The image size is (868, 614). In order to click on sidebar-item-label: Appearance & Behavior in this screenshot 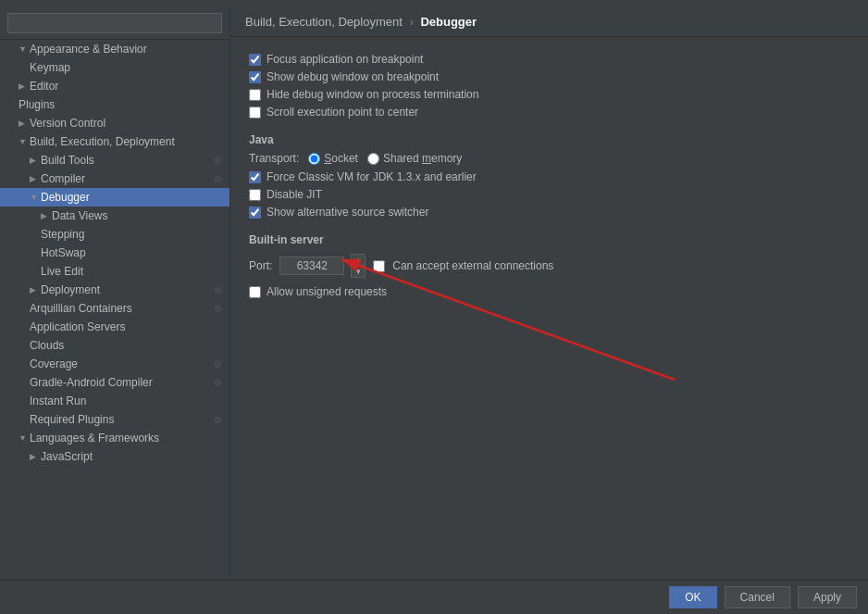, I will do `click(126, 49)`.